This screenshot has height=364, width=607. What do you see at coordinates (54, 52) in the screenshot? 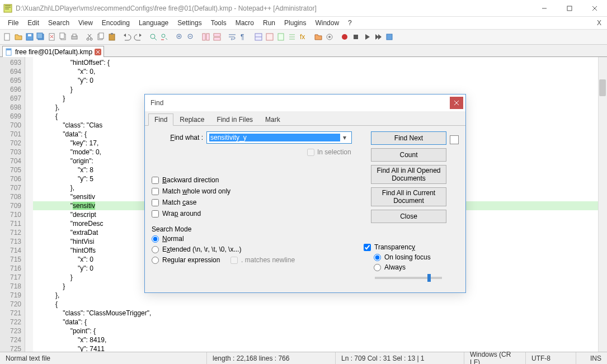
I see `tab-label: free fire@01(Default).kmp` at bounding box center [54, 52].